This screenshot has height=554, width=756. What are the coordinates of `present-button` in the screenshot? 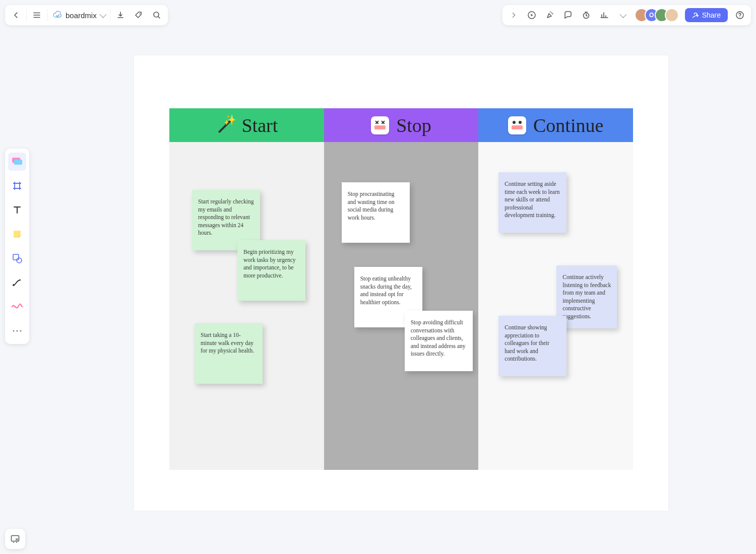 It's located at (532, 15).